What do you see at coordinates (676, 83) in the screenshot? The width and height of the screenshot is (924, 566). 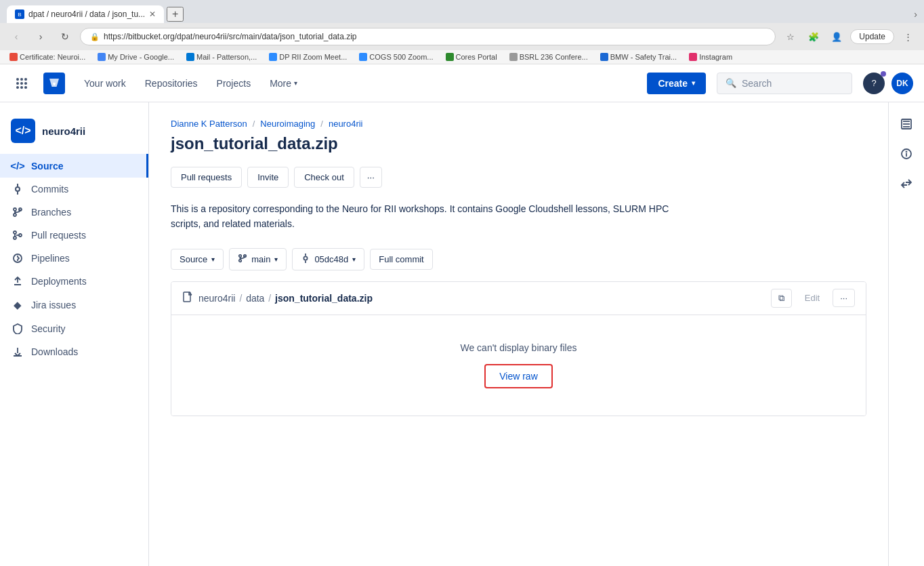 I see `create-button: Create ▾` at bounding box center [676, 83].